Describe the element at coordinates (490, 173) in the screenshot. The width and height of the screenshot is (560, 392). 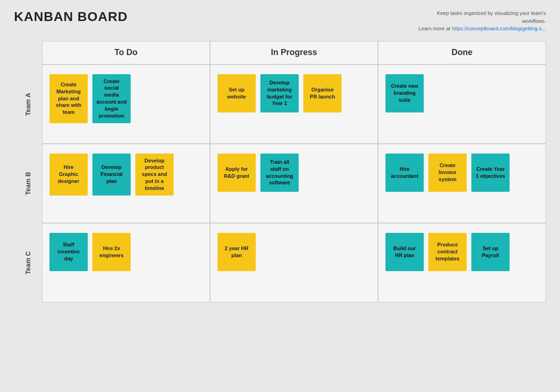
I see `card-cell-teamB-done-2: Create Year 1 objectives` at that location.